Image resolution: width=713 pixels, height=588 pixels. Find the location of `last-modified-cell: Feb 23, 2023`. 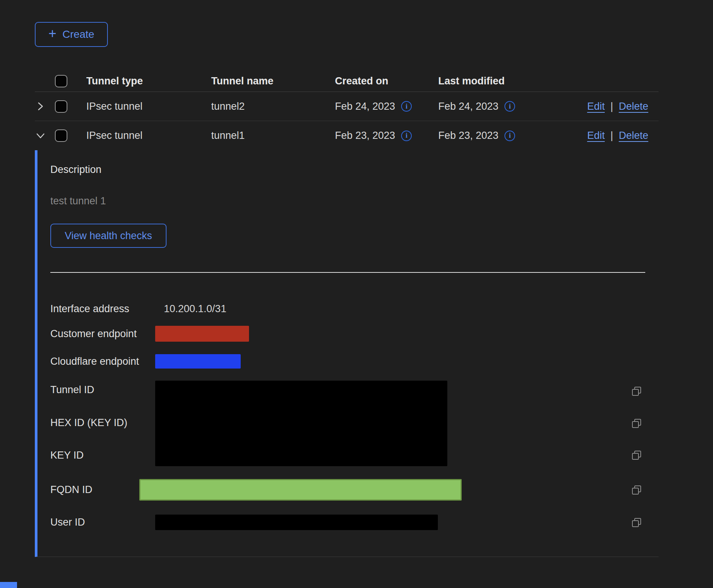

last-modified-cell: Feb 23, 2023 is located at coordinates (469, 135).